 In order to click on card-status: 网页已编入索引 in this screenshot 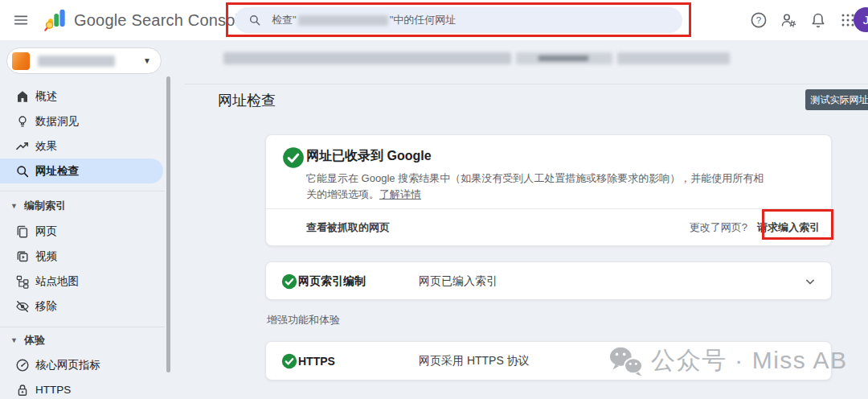, I will do `click(458, 282)`.